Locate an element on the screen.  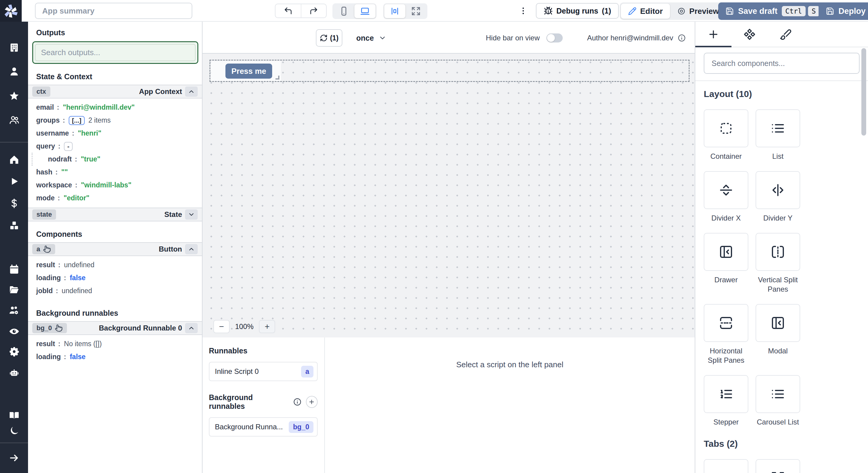
sidebar-item-users-cog is located at coordinates (14, 311).